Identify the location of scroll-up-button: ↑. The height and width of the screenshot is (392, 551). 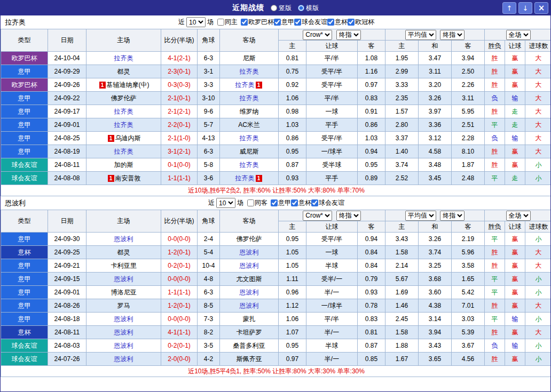
(509, 8).